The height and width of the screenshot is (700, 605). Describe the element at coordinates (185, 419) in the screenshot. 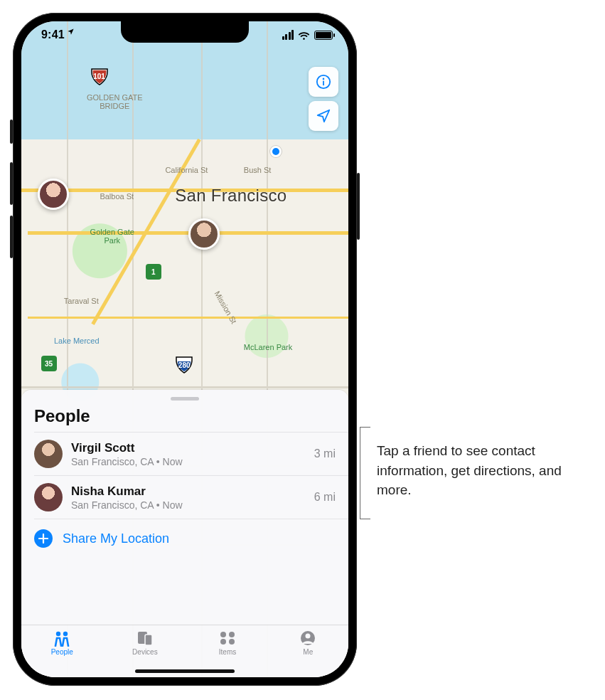

I see `sheet-title: People` at that location.